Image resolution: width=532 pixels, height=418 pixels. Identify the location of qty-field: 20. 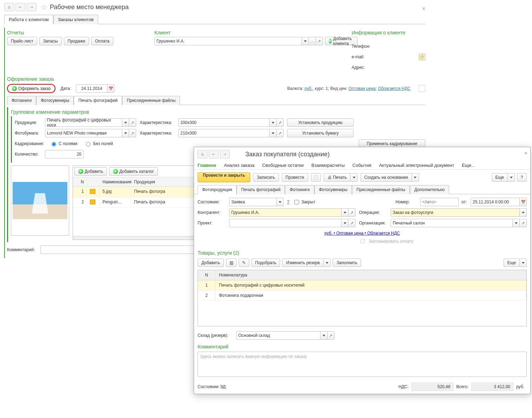
(64, 154).